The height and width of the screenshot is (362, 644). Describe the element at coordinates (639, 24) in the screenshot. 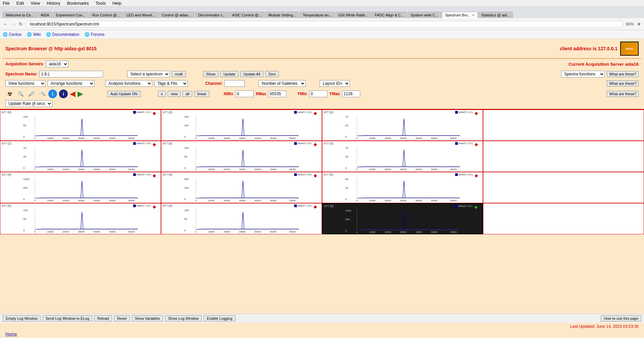

I see `bookmark-star: ★` at that location.